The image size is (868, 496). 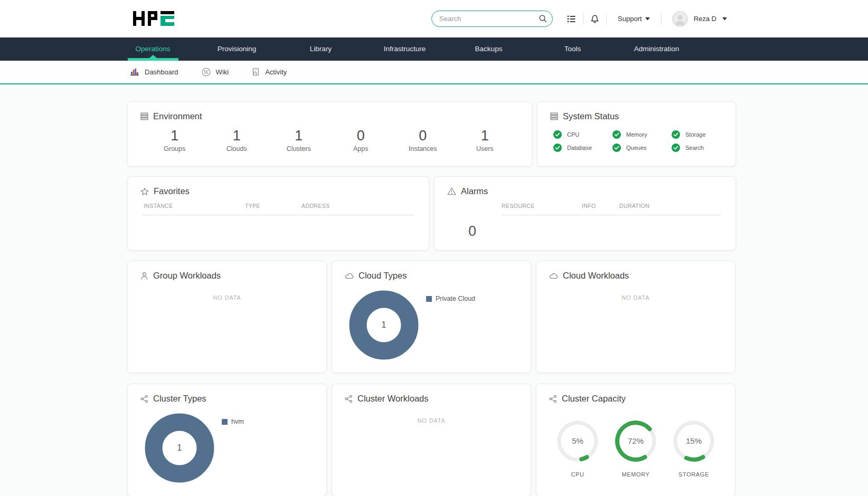 What do you see at coordinates (680, 19) in the screenshot?
I see `avatar` at bounding box center [680, 19].